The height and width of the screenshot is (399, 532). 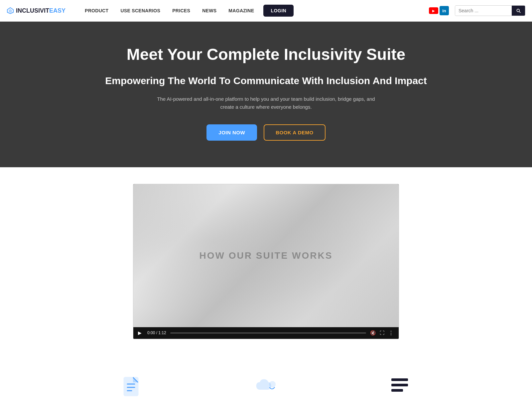 I want to click on nav-product: PRODUCT, so click(x=96, y=11).